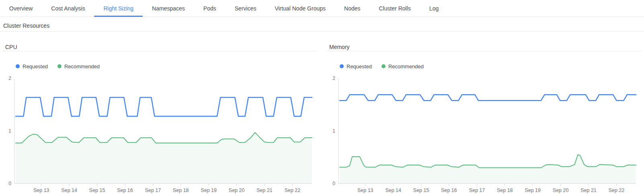  What do you see at coordinates (300, 8) in the screenshot?
I see `tab-virtual-node-groups: Virtual Node Groups` at bounding box center [300, 8].